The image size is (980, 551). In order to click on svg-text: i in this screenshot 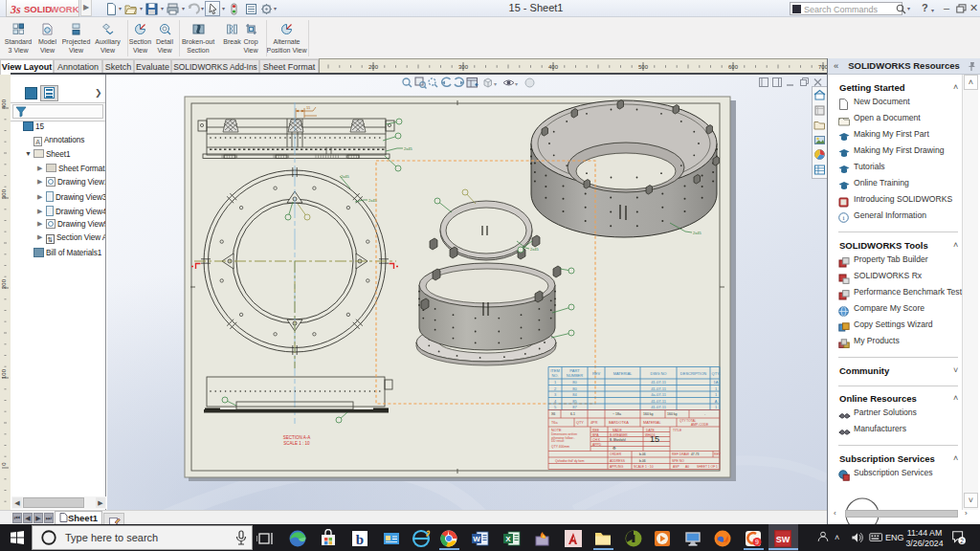, I will do `click(844, 218)`.